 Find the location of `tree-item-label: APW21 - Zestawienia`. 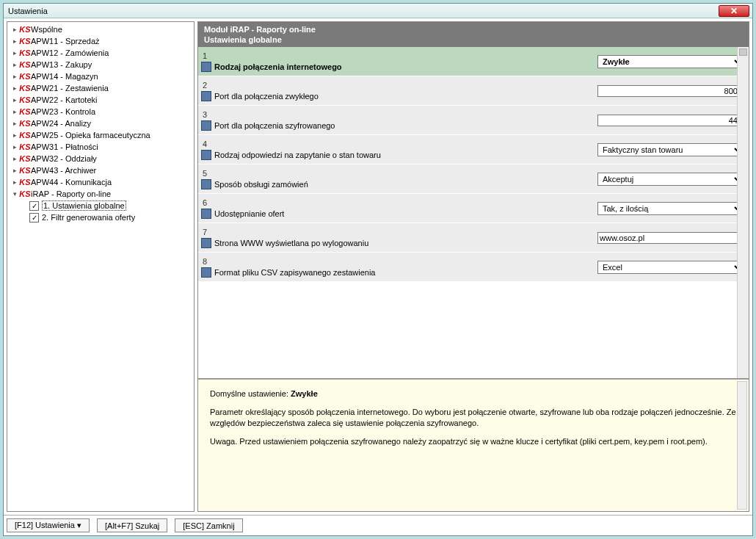

tree-item-label: APW21 - Zestawienia is located at coordinates (70, 88).